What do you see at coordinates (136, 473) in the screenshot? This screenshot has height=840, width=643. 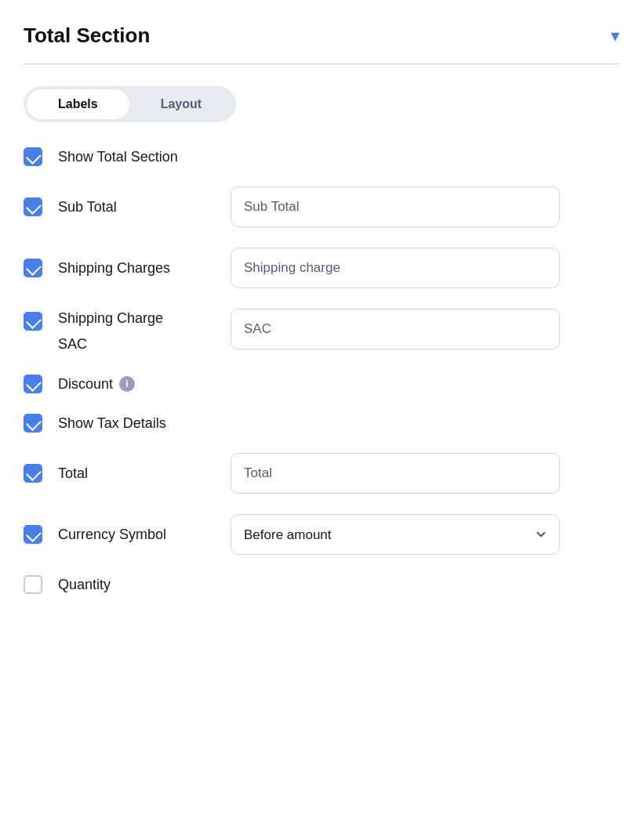 I see `total-label: Total` at bounding box center [136, 473].